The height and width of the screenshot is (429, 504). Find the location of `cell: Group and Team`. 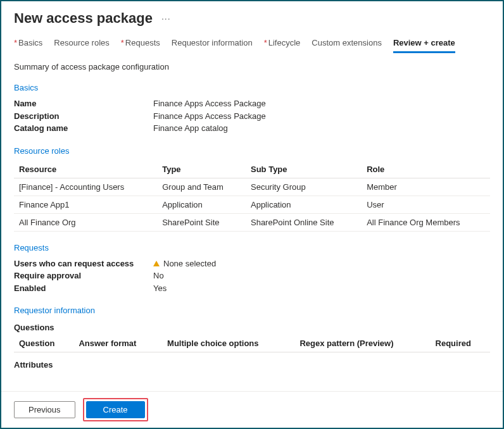

cell: Group and Team is located at coordinates (201, 187).